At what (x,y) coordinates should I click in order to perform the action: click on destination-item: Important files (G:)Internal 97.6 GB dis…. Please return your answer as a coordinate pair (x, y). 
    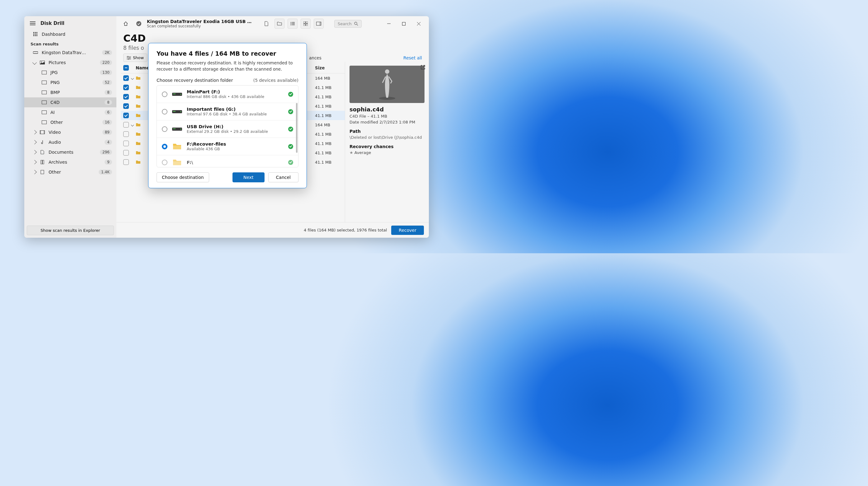
    Looking at the image, I should click on (228, 112).